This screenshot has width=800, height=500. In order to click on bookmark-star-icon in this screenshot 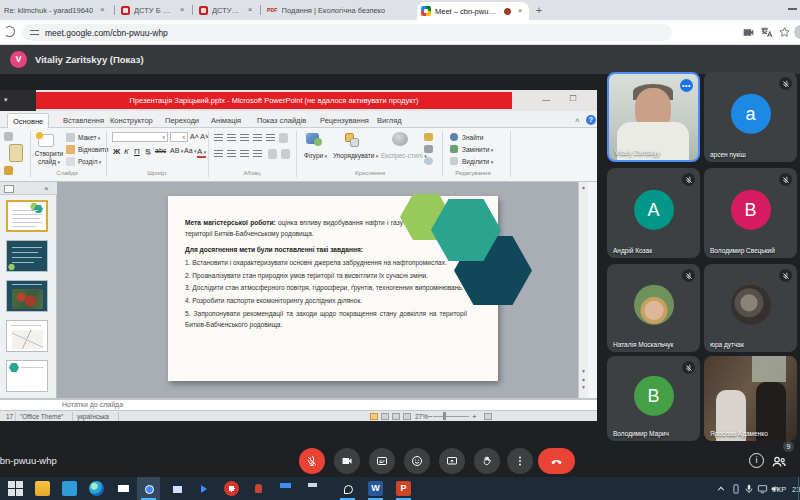, I will do `click(784, 32)`.